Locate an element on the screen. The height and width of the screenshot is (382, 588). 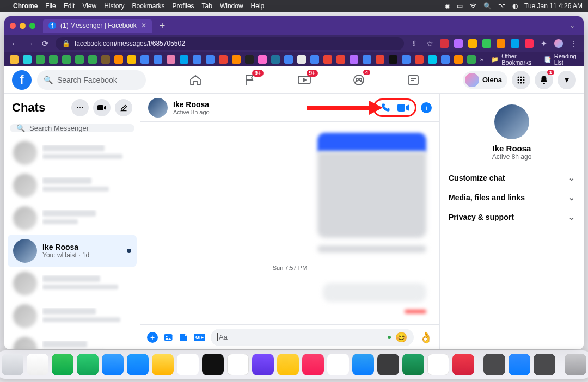
compose-message-icon is located at coordinates (124, 108).